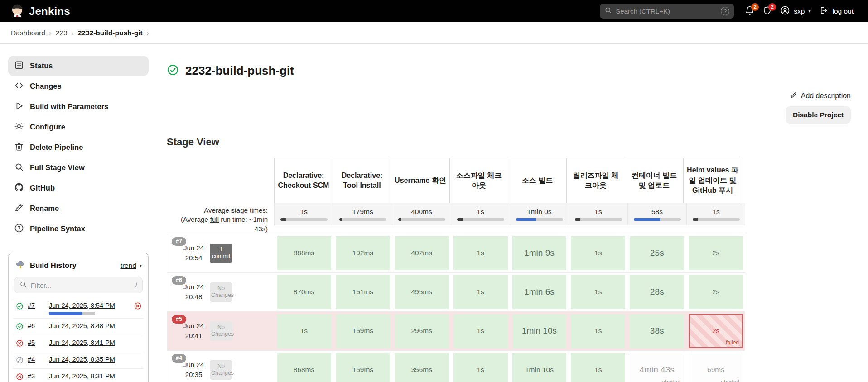  I want to click on stage-column-header: 소스 빌드, so click(537, 181).